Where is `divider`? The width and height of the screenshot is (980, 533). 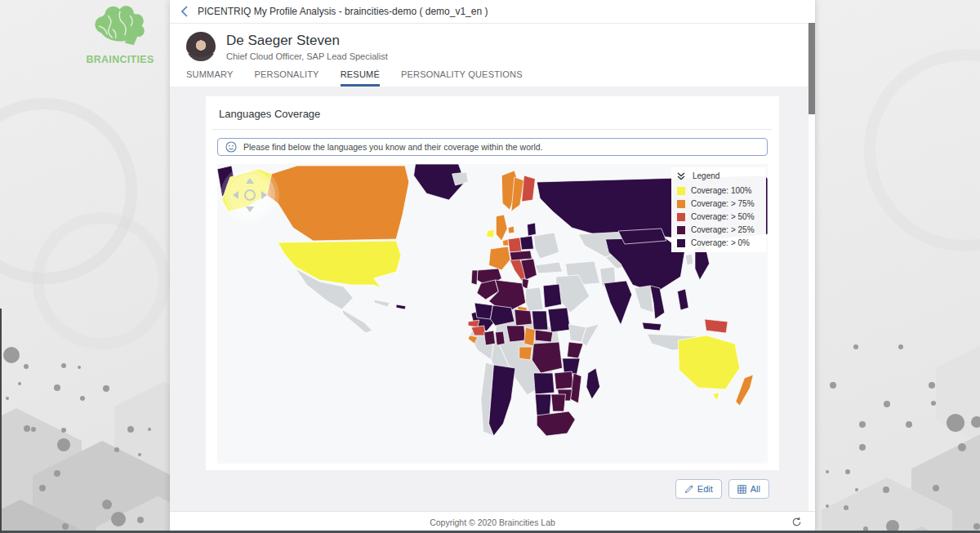 divider is located at coordinates (492, 129).